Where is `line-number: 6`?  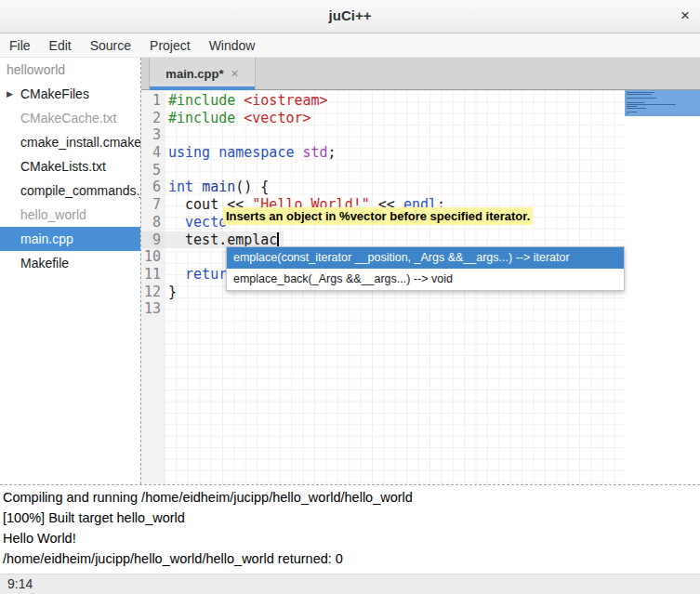 line-number: 6 is located at coordinates (152, 188).